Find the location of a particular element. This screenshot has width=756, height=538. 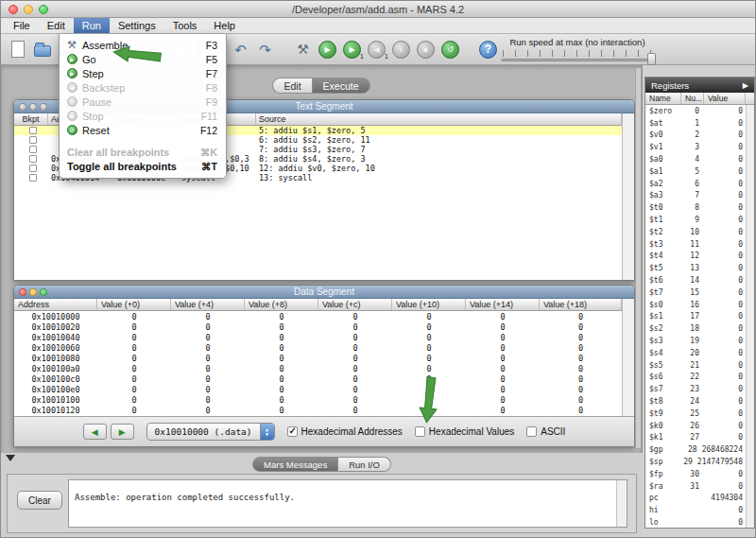

run-menu-item-stop: ■StopF11 is located at coordinates (143, 115).